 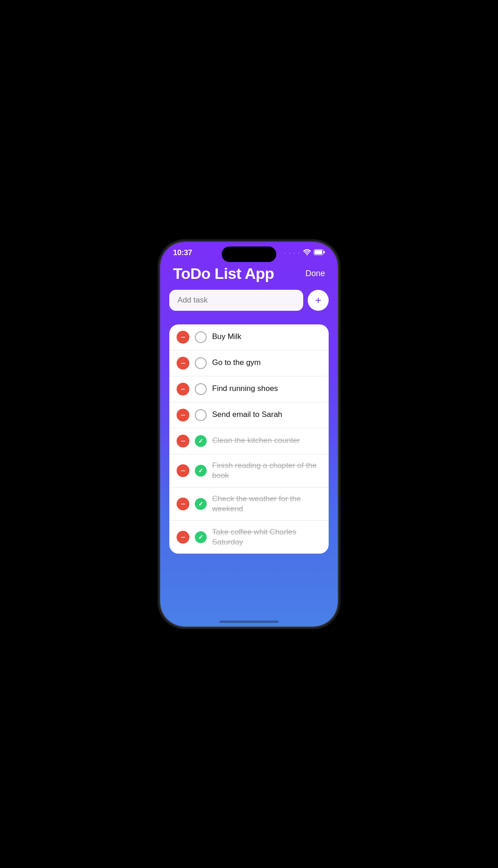 What do you see at coordinates (249, 621) in the screenshot?
I see `home-indicator` at bounding box center [249, 621].